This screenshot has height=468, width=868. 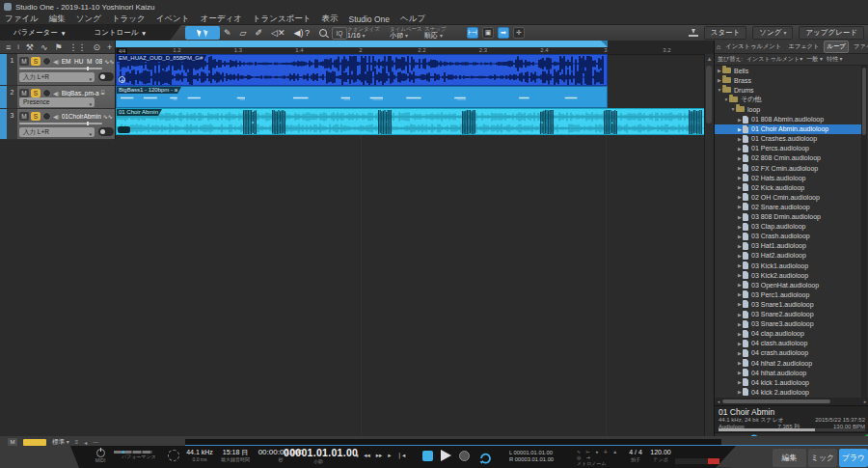 I want to click on return-to-start-button: ❘◂, so click(x=401, y=455).